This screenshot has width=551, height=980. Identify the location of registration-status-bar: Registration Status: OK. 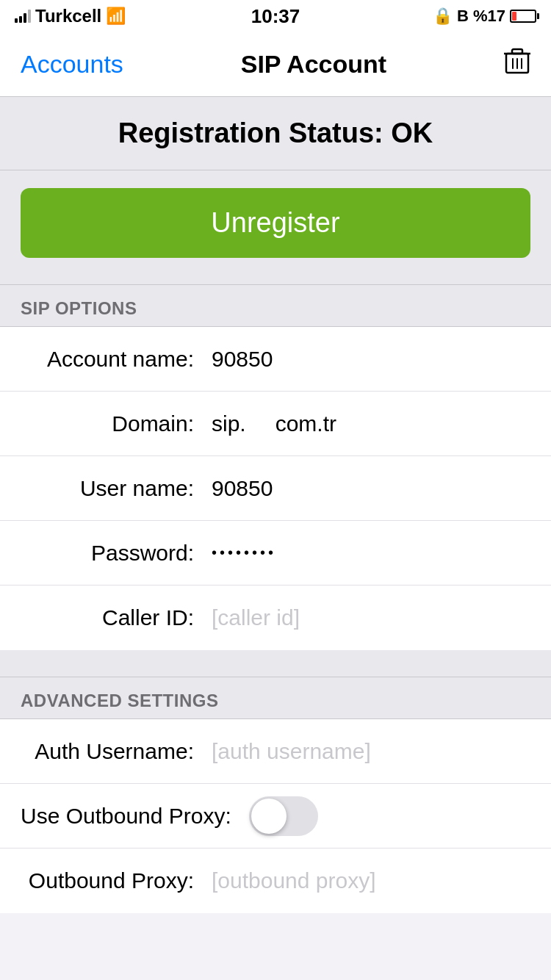
(276, 134).